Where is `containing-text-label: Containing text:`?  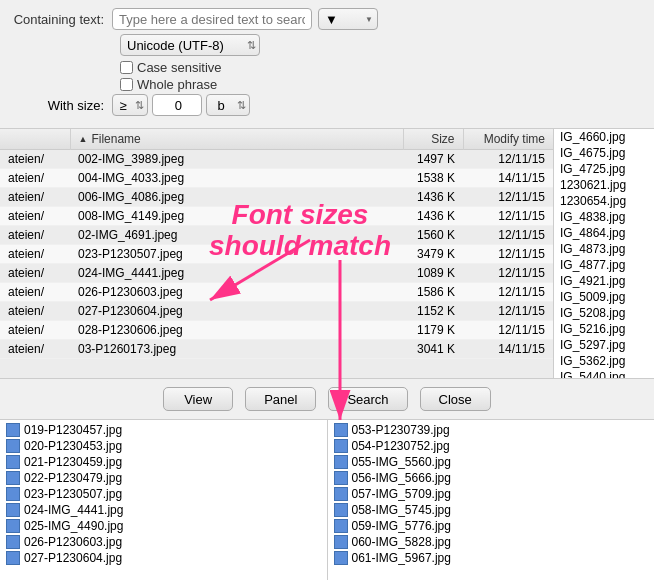
containing-text-label: Containing text: is located at coordinates (62, 20).